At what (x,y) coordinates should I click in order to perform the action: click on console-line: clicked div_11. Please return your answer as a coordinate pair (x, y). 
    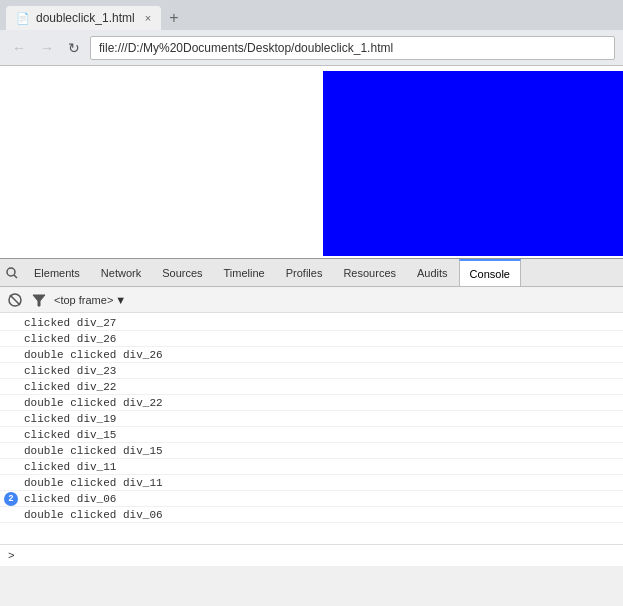
    Looking at the image, I should click on (312, 467).